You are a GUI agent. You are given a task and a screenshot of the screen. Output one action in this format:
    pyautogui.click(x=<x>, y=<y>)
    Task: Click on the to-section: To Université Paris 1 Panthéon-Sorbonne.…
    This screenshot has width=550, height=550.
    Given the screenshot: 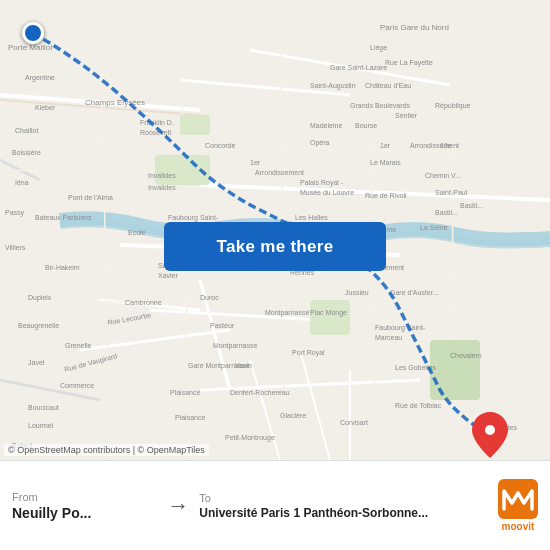 What is the action you would take?
    pyautogui.click(x=344, y=506)
    